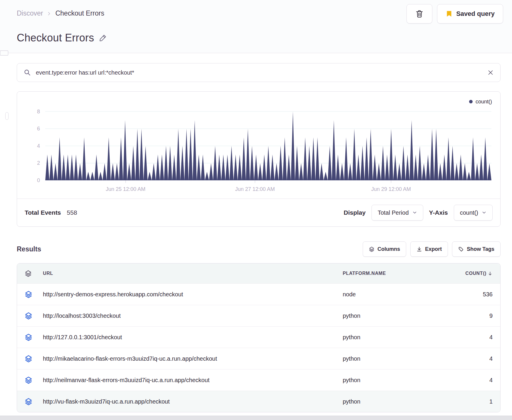 The height and width of the screenshot is (420, 512). What do you see at coordinates (466, 294) in the screenshot?
I see `count-cell: 536` at bounding box center [466, 294].